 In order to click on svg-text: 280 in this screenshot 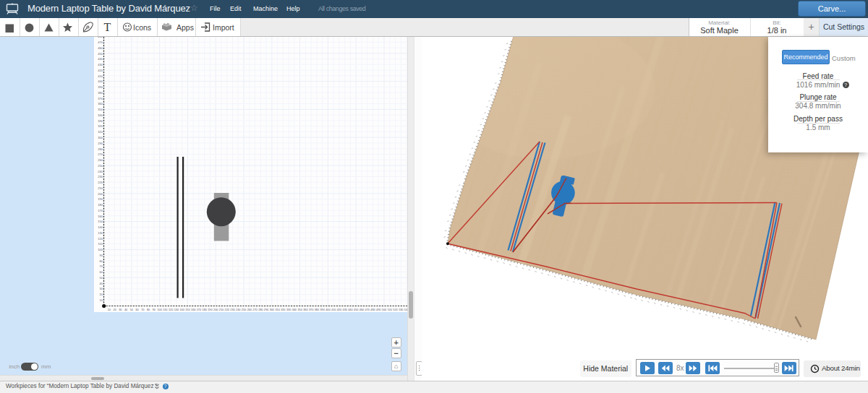, I will do `click(260, 310)`.